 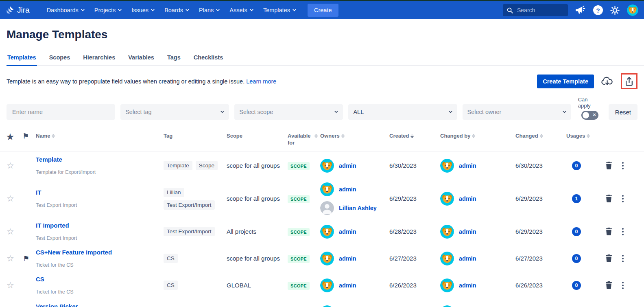 I want to click on nav-item-dashboards: Dashboards, so click(x=66, y=10).